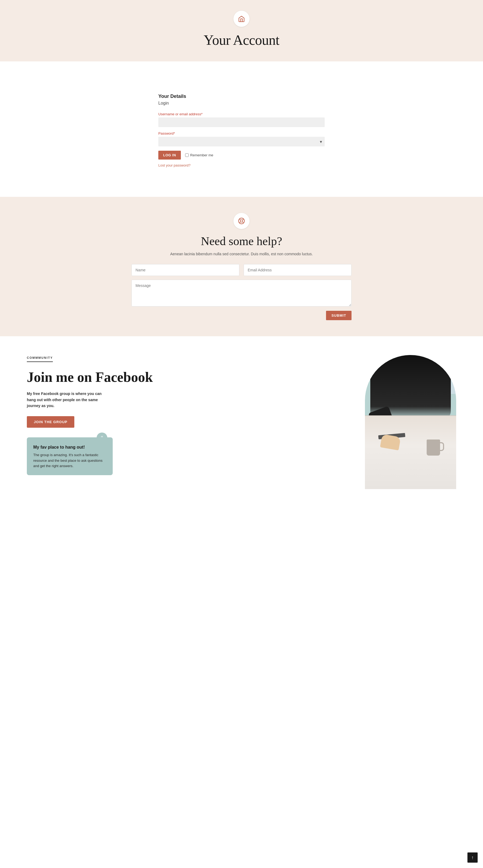 The image size is (483, 868). I want to click on submit-row: SUBMIT, so click(242, 315).